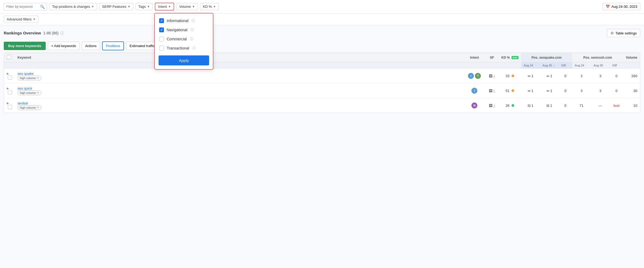  Describe the element at coordinates (608, 6) in the screenshot. I see `calendar-icon: 📅` at that location.